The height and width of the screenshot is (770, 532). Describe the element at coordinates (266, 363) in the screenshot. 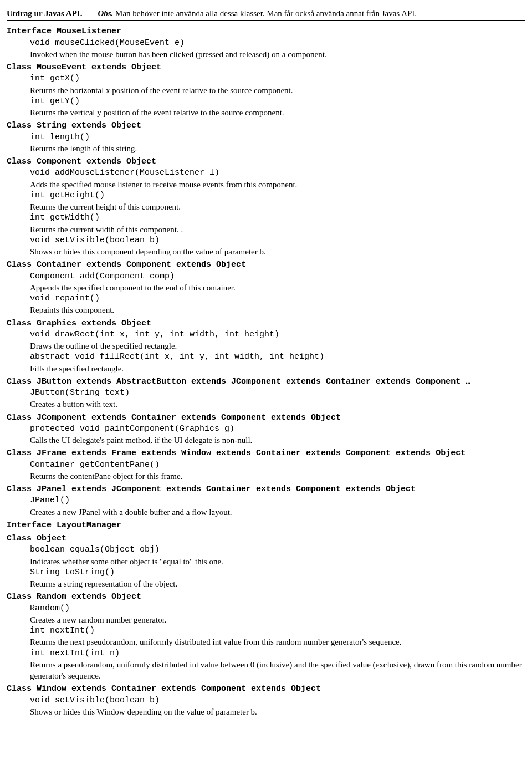

I see `class-member: abstract void fillRect(int x, int y, int…` at that location.